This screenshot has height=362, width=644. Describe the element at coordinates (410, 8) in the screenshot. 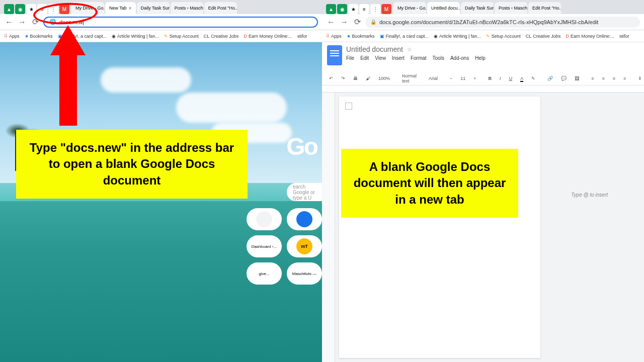

I see `browser-tab: My Drive - Go...×` at that location.